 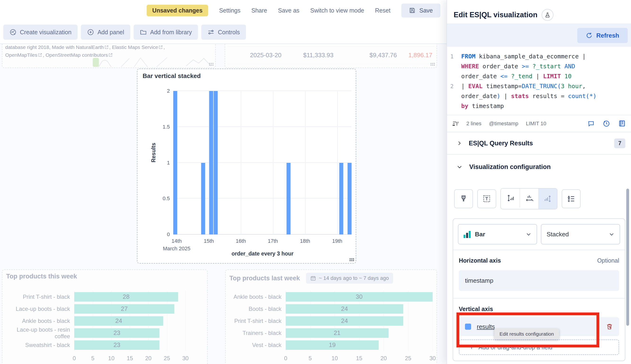 What do you see at coordinates (109, 56) in the screenshot?
I see `map-panel: database right 2018, Made with NaturalEa…` at bounding box center [109, 56].